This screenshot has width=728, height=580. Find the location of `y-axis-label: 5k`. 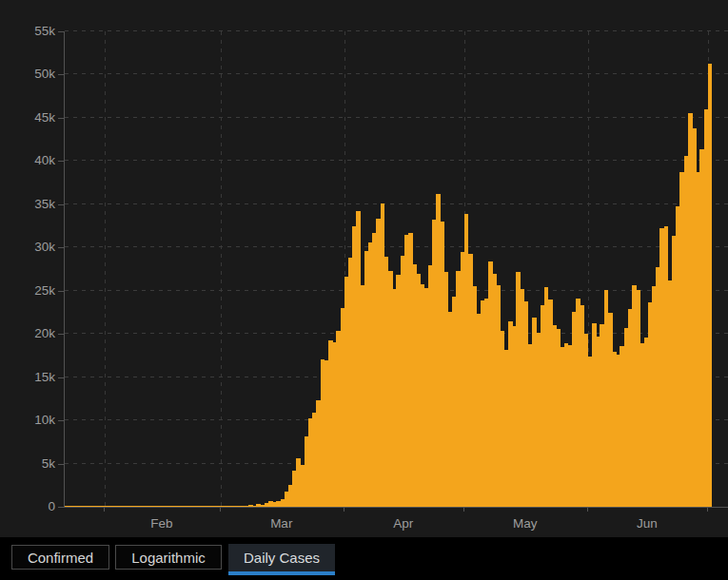

y-axis-label: 5k is located at coordinates (34, 464).